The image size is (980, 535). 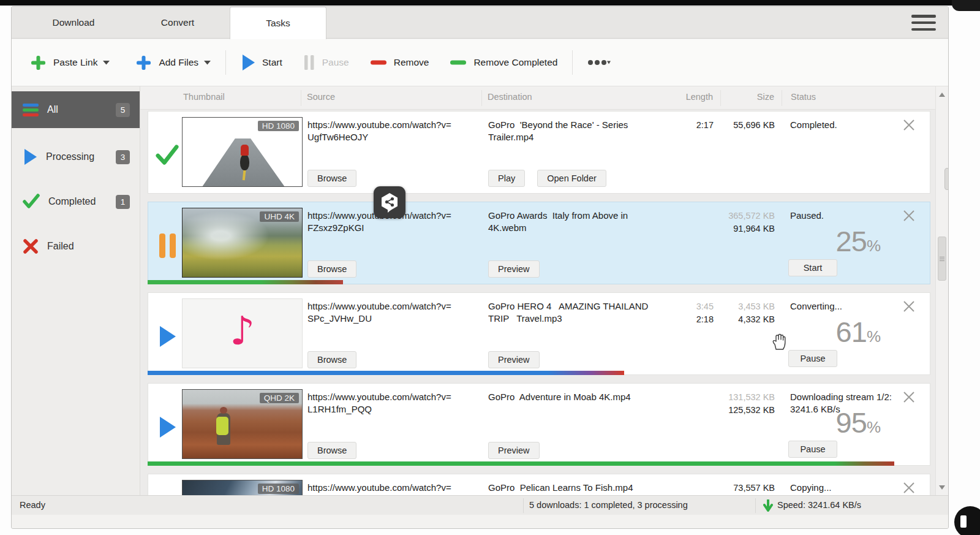 What do you see at coordinates (76, 110) in the screenshot?
I see `sidebar-item-all: All 5` at bounding box center [76, 110].